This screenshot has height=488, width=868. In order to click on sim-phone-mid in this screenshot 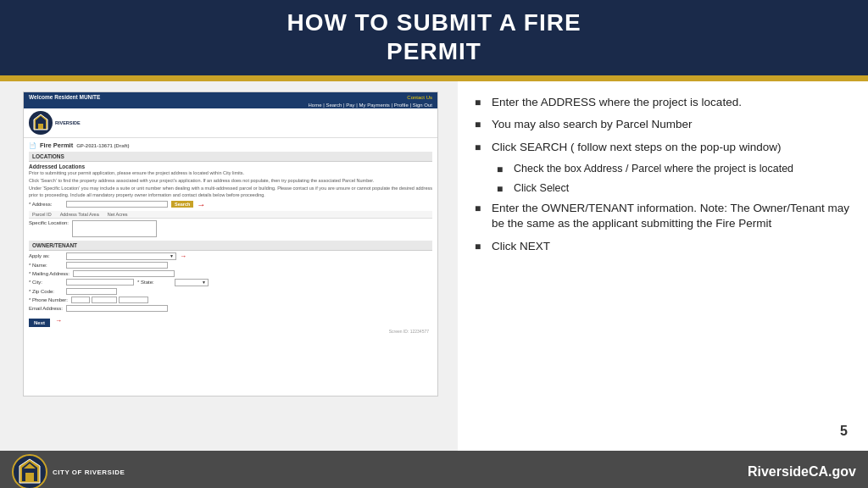, I will do `click(104, 300)`.